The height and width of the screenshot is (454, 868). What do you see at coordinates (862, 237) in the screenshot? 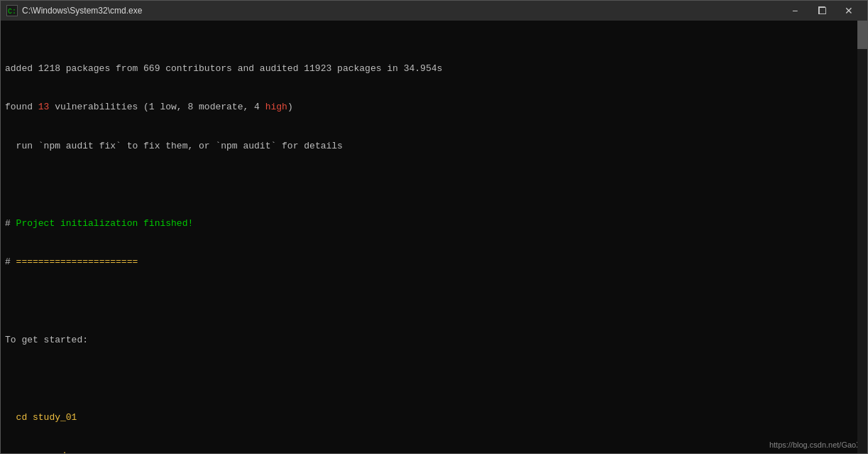
I see `scrollbar` at bounding box center [862, 237].